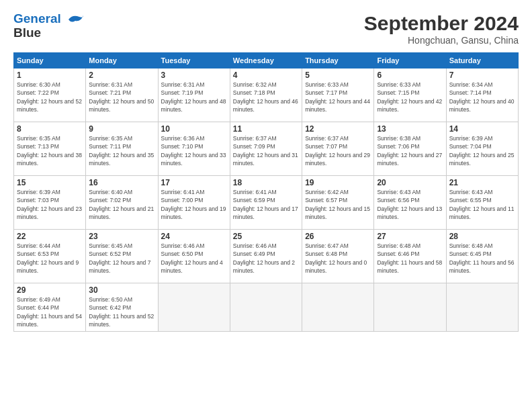 This screenshot has width=532, height=411. Describe the element at coordinates (410, 236) in the screenshot. I see `day-number: 27` at that location.